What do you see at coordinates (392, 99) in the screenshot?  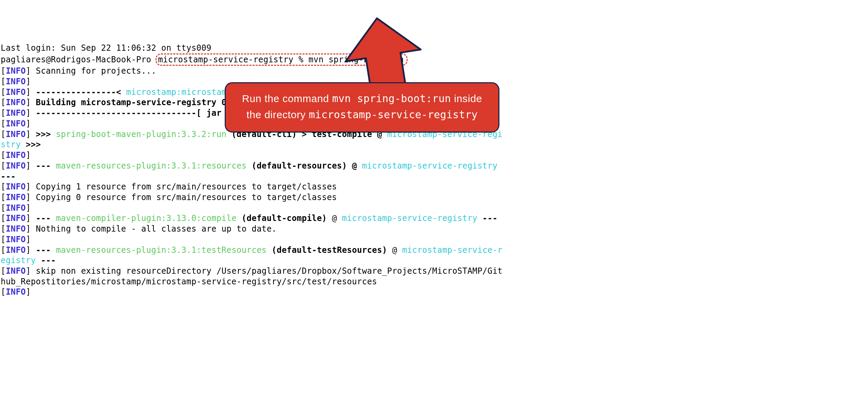 I see `callout-cmd: mvn spring-boot:run` at bounding box center [392, 99].